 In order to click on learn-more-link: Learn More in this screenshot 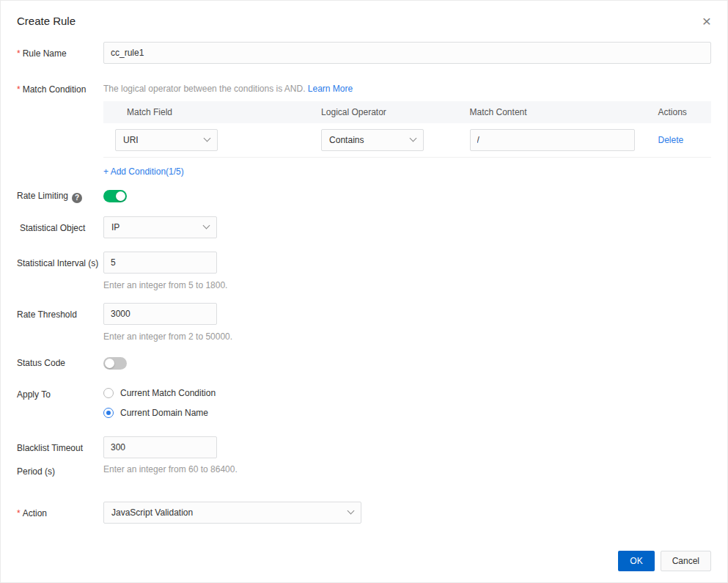, I will do `click(330, 89)`.